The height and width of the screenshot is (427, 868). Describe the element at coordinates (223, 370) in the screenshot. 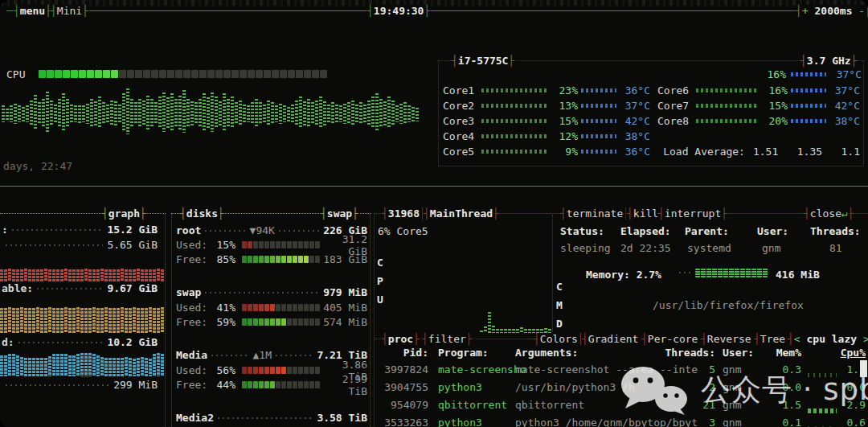

I see `disk-used-percent: 56%` at that location.